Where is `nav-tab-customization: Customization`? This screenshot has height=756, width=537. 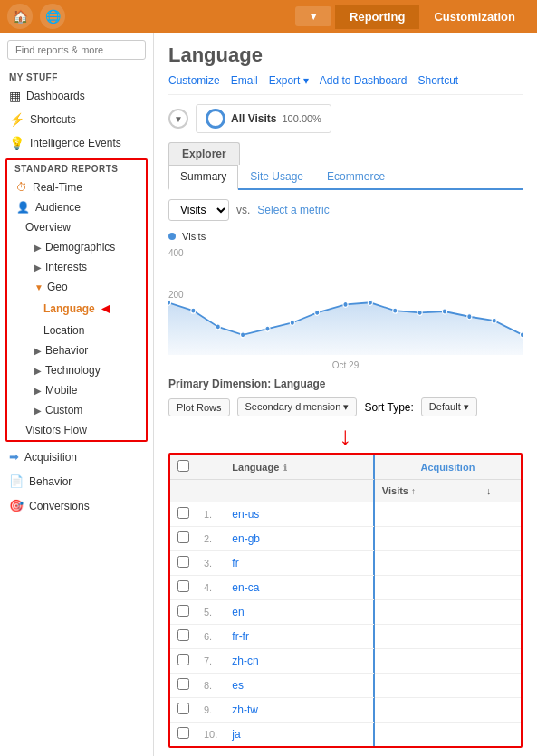
nav-tab-customization: Customization is located at coordinates (475, 16).